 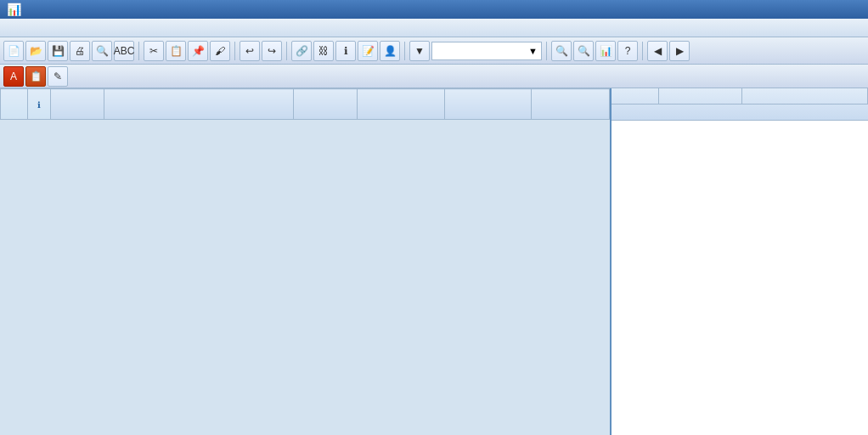 What do you see at coordinates (37, 28) in the screenshot?
I see `menu-view` at bounding box center [37, 28].